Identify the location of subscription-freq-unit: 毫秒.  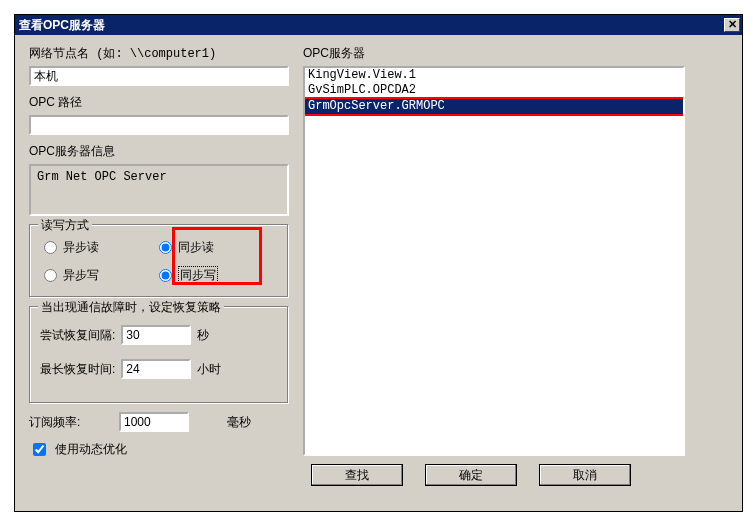
(239, 422).